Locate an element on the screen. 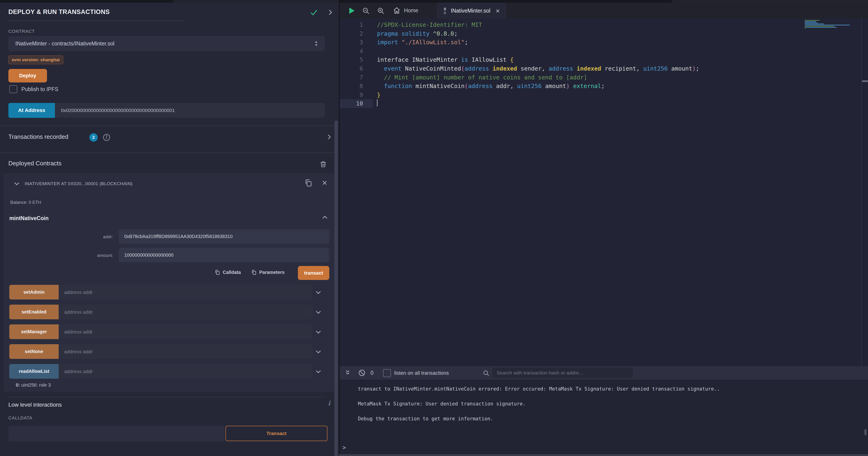 The width and height of the screenshot is (868, 456). info-icon is located at coordinates (106, 138).